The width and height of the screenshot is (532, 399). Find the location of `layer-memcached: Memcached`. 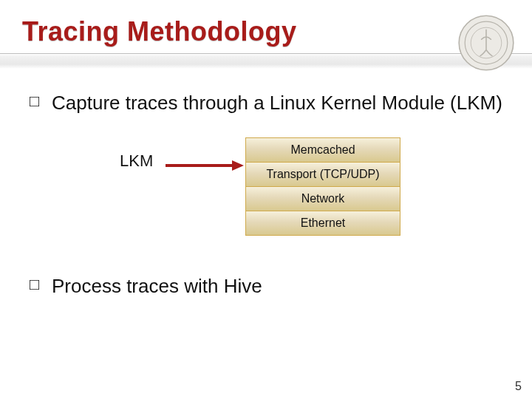

layer-memcached: Memcached is located at coordinates (323, 150).